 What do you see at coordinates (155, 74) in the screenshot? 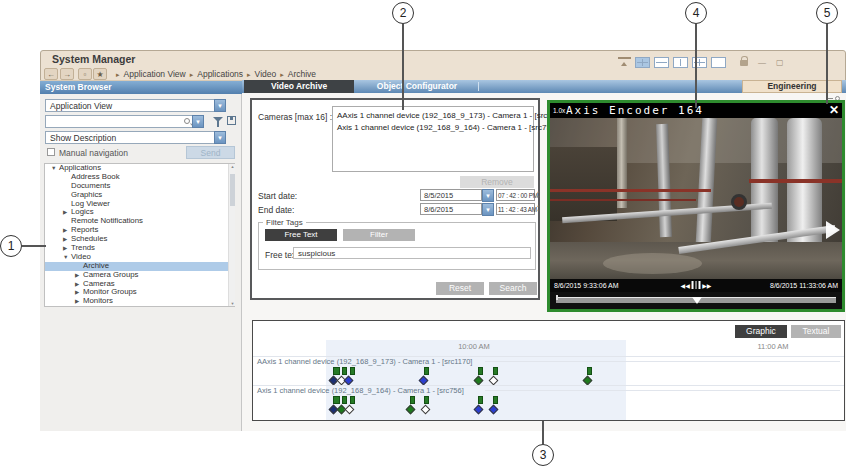
I see `breadcrumb-item: Application View` at bounding box center [155, 74].